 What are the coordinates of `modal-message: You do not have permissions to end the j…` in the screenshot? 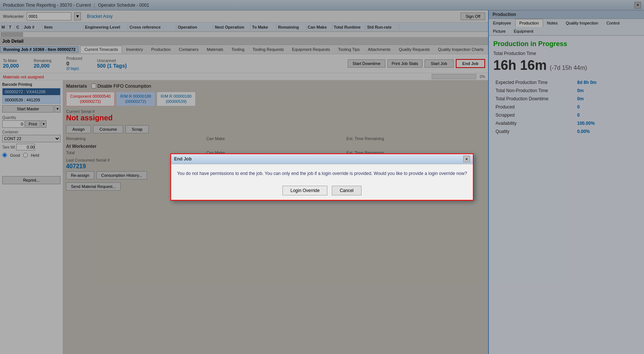 It's located at (322, 173).